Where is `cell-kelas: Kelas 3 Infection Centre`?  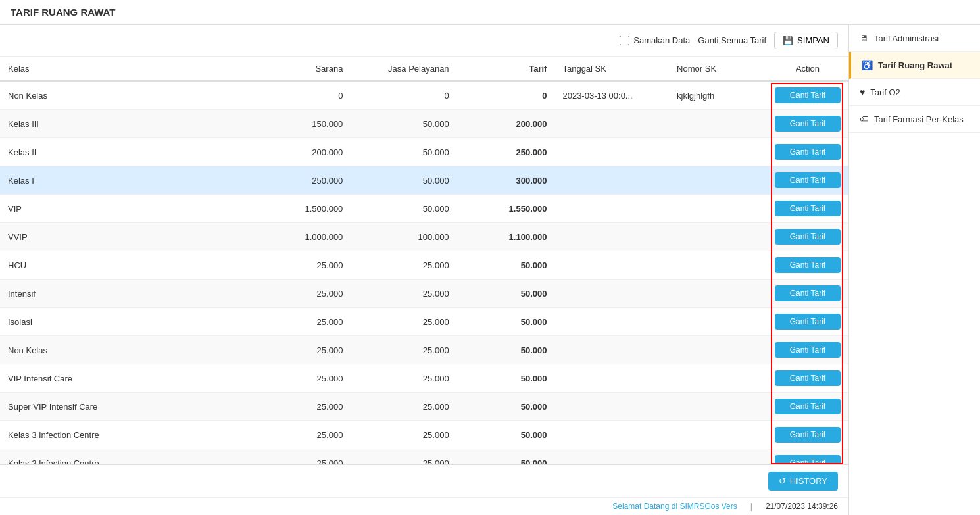 cell-kelas: Kelas 3 Infection Centre is located at coordinates (122, 435).